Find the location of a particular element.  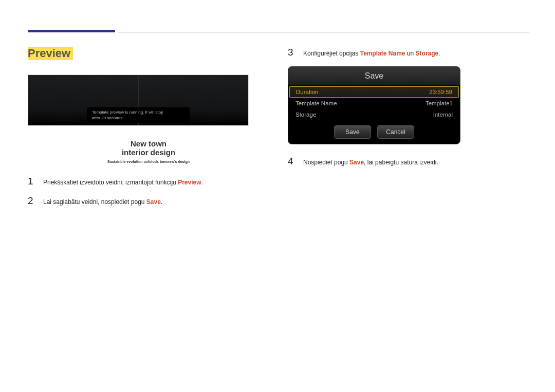

save-dialog: Save Duration 23:59:59 Template Name Tem… is located at coordinates (374, 105).